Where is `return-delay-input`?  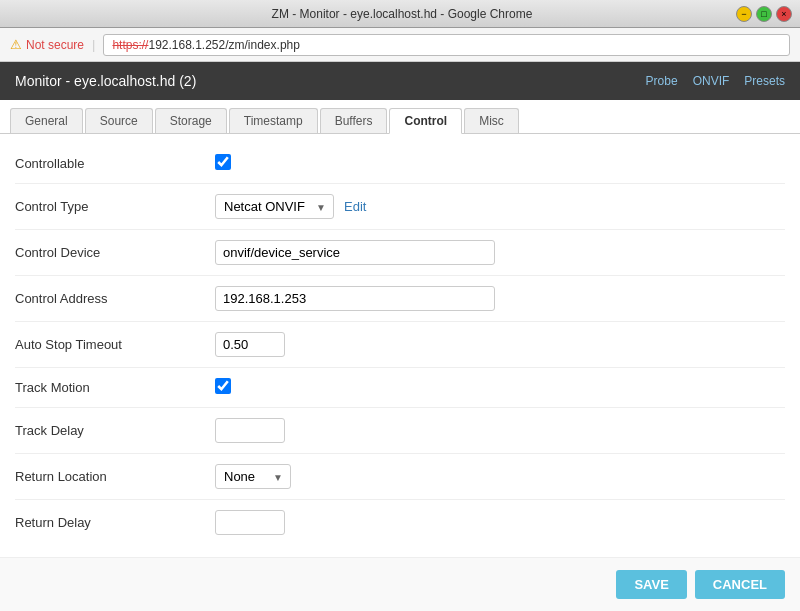
return-delay-input is located at coordinates (250, 522).